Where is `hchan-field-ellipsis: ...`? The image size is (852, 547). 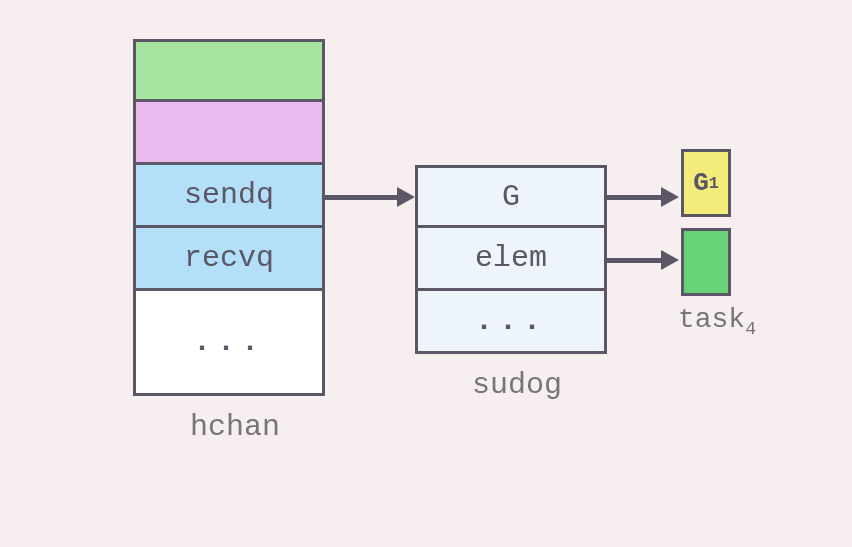
hchan-field-ellipsis: ... is located at coordinates (229, 344).